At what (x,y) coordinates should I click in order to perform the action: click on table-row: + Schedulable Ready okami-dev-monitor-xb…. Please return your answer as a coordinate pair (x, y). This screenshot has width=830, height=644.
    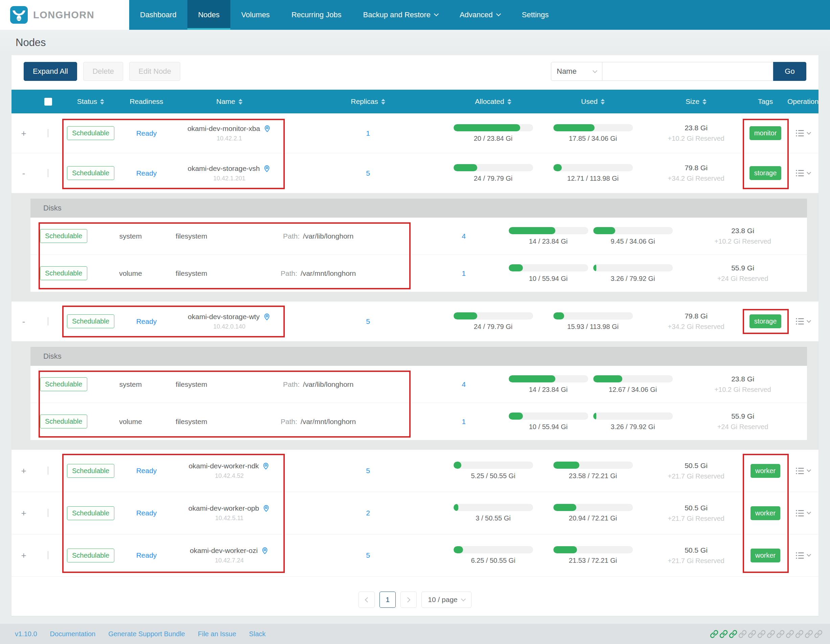
    Looking at the image, I should click on (415, 133).